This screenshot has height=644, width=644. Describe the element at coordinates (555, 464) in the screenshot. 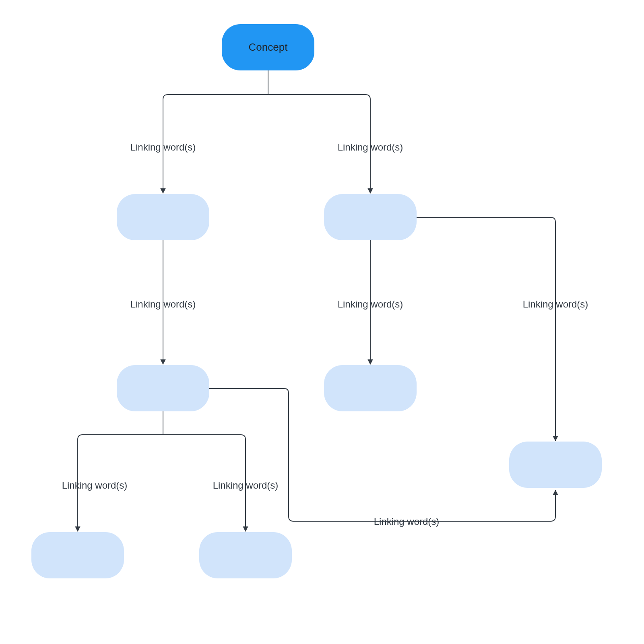

I see `node-far-right` at that location.